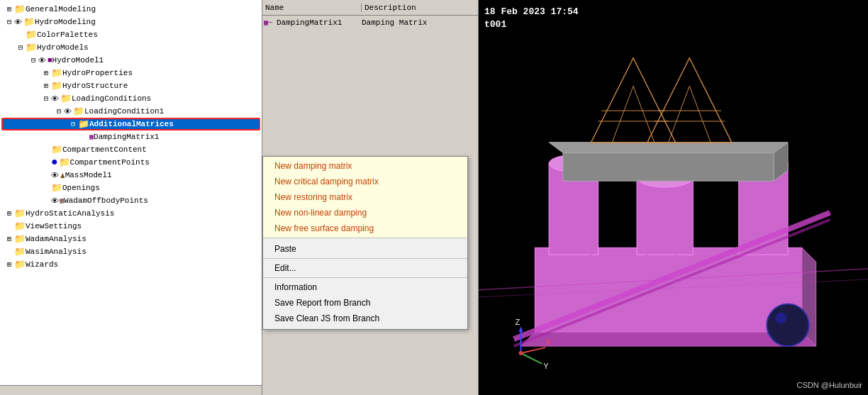 This screenshot has height=395, width=868. I want to click on eye-icon: 👁, so click(55, 176).